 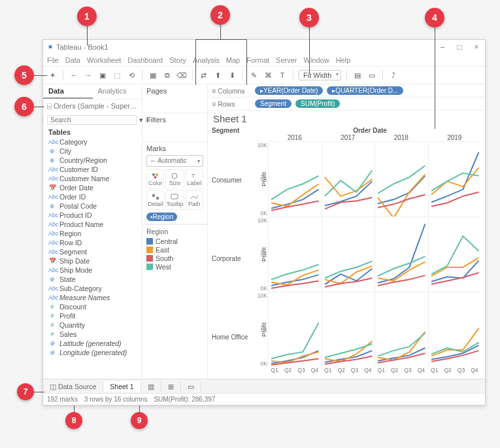 I want to click on field-measure-names: AbcMeasure Names, so click(x=93, y=298).